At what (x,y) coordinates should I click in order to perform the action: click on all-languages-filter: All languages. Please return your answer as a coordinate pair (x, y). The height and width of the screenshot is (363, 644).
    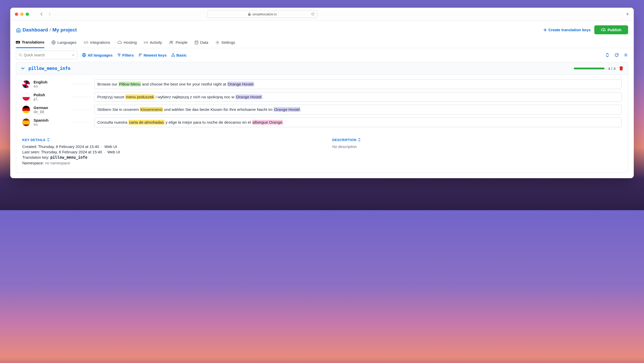
    Looking at the image, I should click on (97, 55).